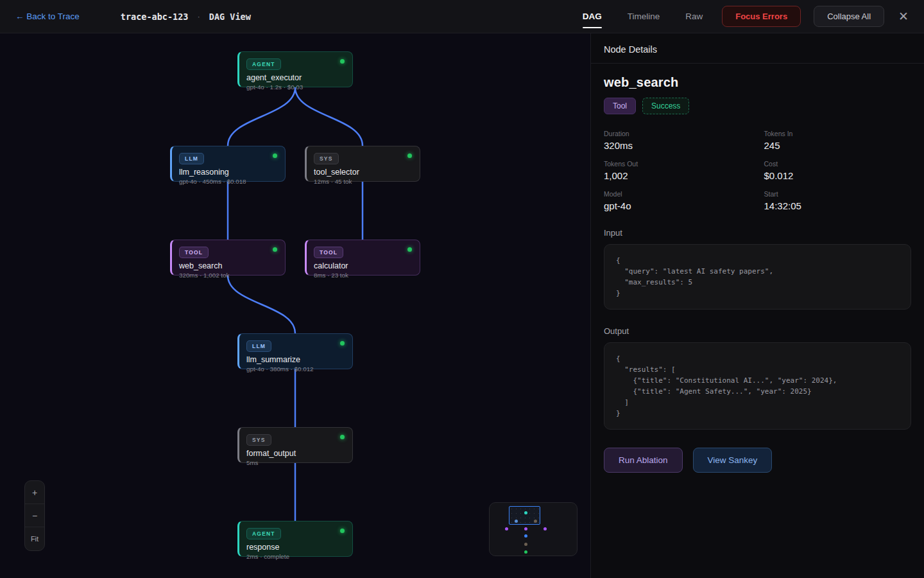 Image resolution: width=924 pixels, height=578 pixels. What do you see at coordinates (694, 17) in the screenshot?
I see `tab-raw: Raw` at bounding box center [694, 17].